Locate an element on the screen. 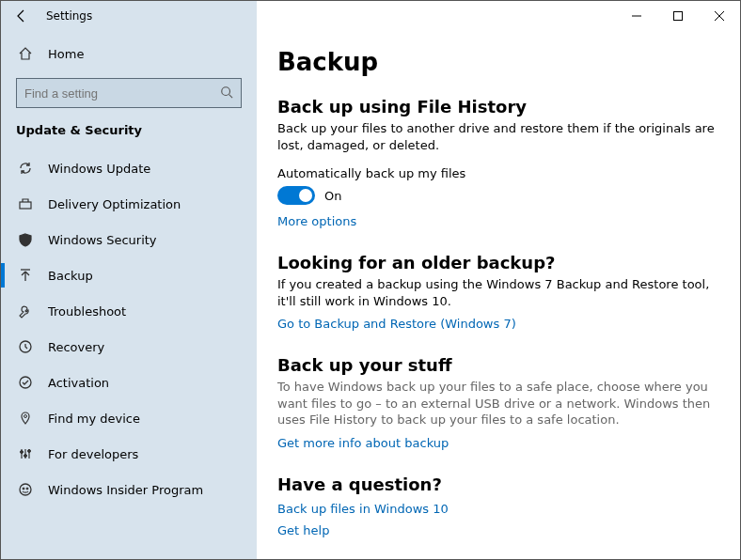 This screenshot has height=560, width=741. backup-files-link: Back up files in Windows 10 is located at coordinates (499, 509).